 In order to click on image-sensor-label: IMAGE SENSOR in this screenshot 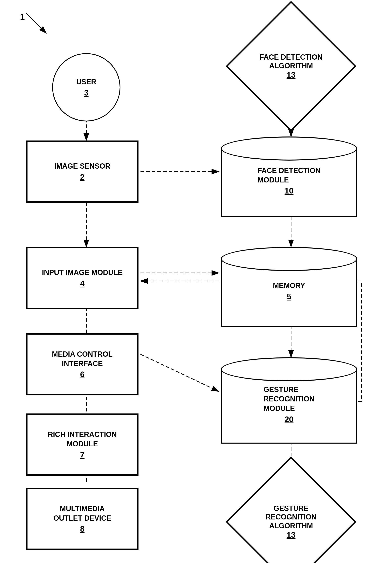, I will do `click(82, 166)`.